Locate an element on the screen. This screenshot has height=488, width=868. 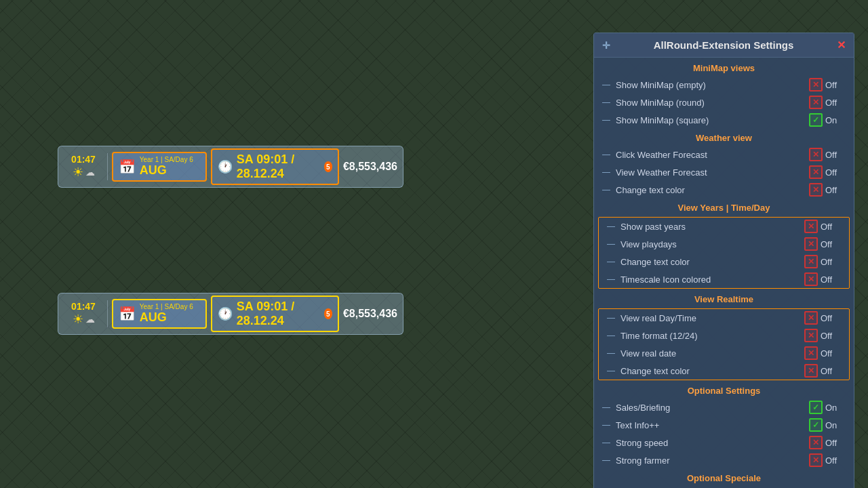
setting-row-view-weather: — View Weather Forecast ✕ Off is located at coordinates (724, 172).